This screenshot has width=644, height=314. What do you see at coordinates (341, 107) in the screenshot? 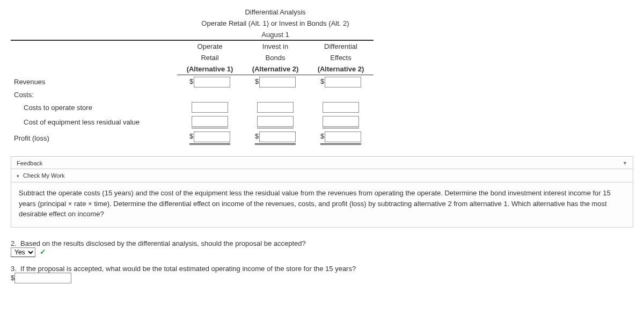
I see `cost-store-diff-input` at bounding box center [341, 107].